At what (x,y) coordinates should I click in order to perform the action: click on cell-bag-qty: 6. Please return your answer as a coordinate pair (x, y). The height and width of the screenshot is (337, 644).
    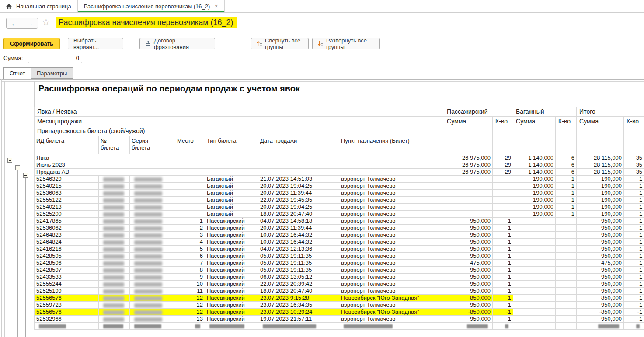
    Looking at the image, I should click on (566, 172).